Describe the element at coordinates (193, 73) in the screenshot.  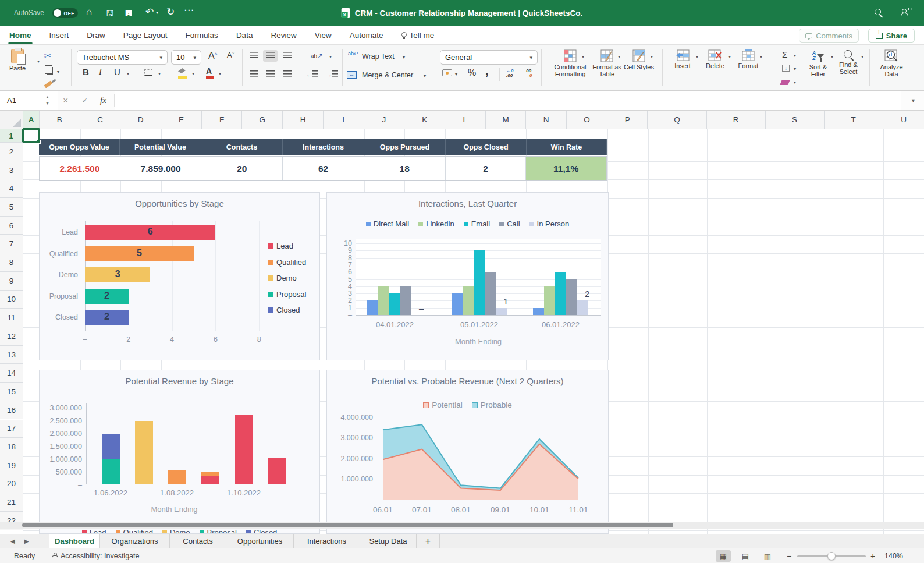
I see `fill-color-chevron-icon: ▾` at that location.